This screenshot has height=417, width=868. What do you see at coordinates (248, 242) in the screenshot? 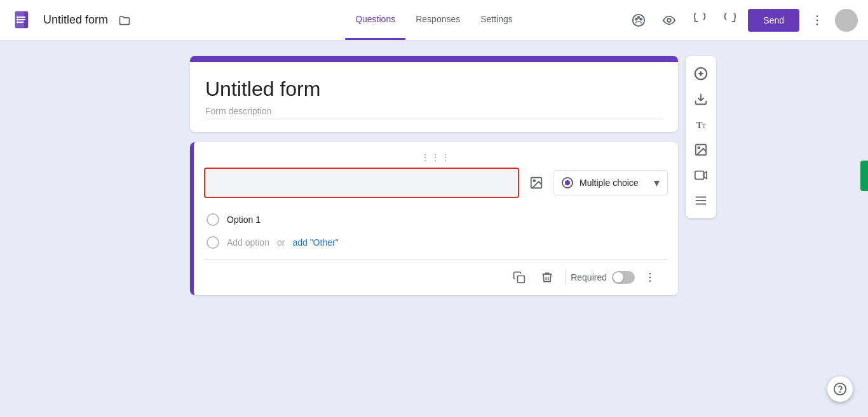
I see `add-option-text: Add option` at bounding box center [248, 242].